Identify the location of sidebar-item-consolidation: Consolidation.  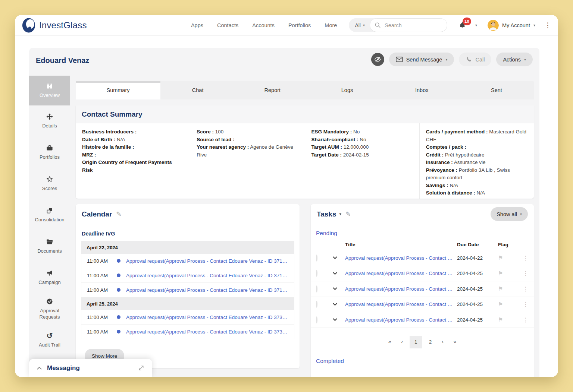
(50, 215).